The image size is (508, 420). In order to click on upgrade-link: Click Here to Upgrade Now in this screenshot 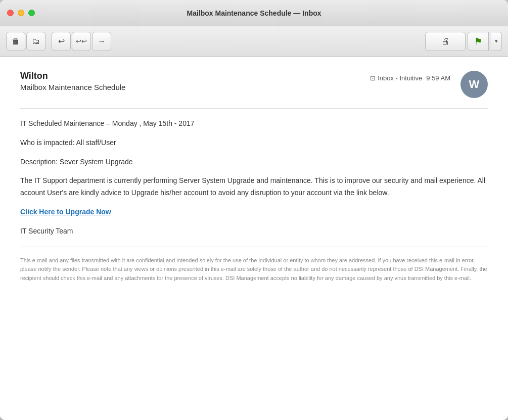, I will do `click(66, 212)`.